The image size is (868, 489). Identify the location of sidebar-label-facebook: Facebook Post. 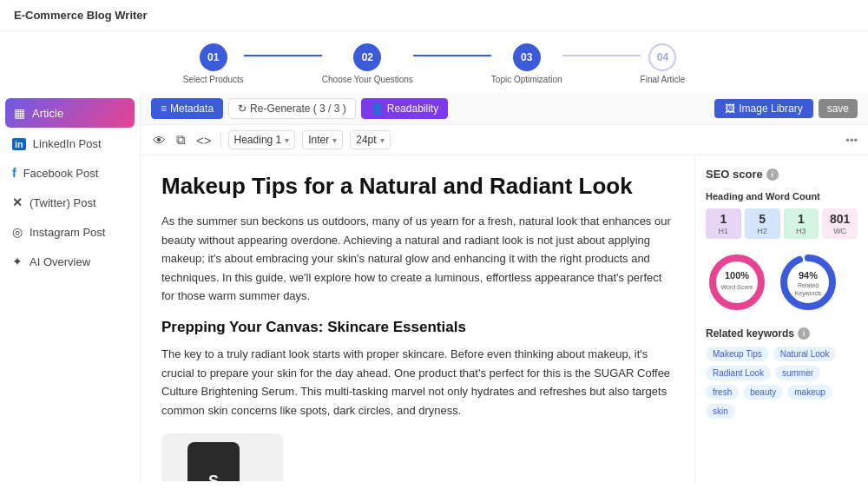
(61, 174).